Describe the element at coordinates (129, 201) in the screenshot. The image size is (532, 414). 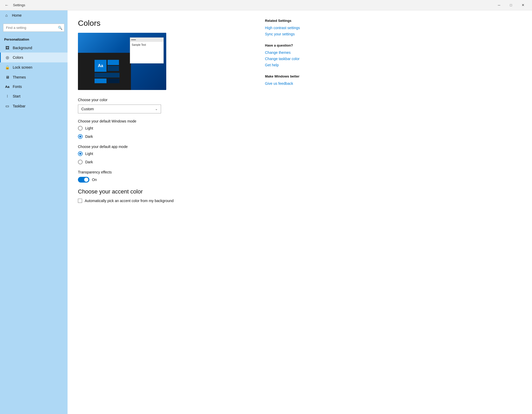
I see `accent-checkbox-label: Automatically pick an accent color from …` at that location.